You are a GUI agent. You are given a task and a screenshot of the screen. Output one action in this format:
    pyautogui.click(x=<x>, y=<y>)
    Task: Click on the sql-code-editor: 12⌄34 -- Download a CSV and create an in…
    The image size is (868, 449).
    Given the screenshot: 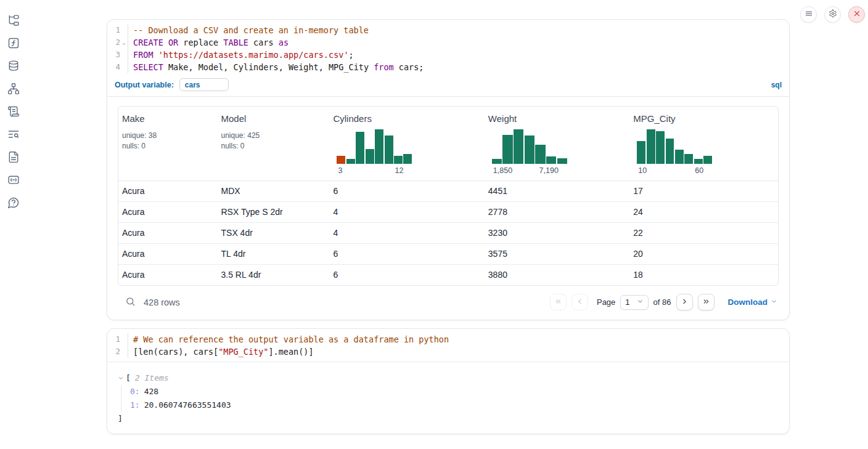 What is the action you would take?
    pyautogui.click(x=448, y=48)
    